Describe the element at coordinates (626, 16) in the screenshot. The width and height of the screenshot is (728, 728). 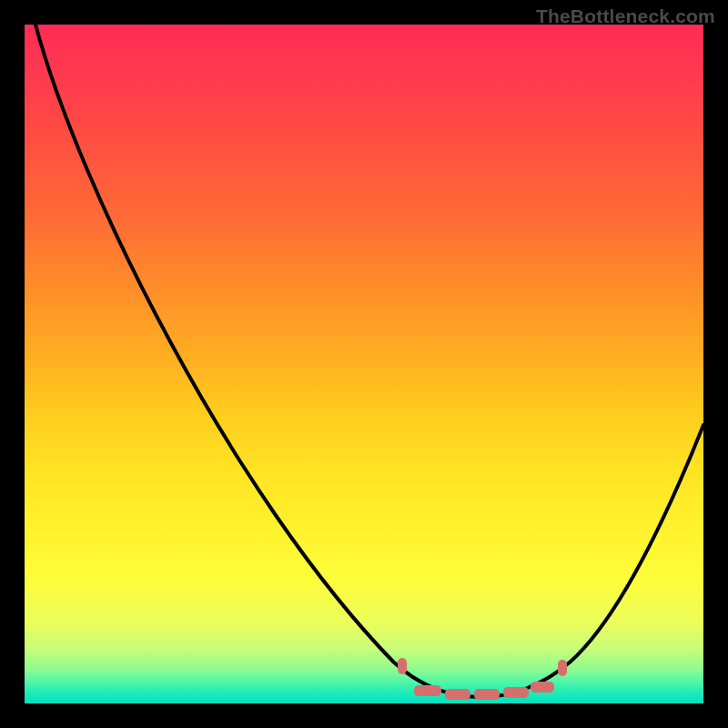
I see `watermark-text: TheBottleneck.com` at that location.